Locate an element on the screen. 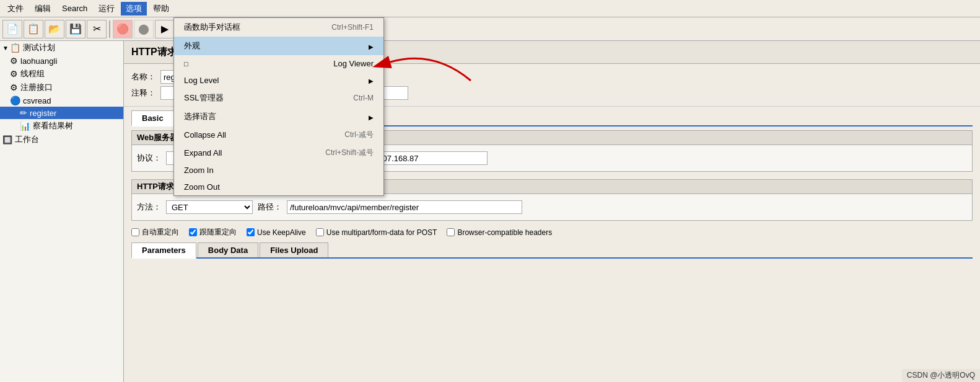 The height and width of the screenshot is (382, 980). tab-basic: Basic is located at coordinates (152, 118).